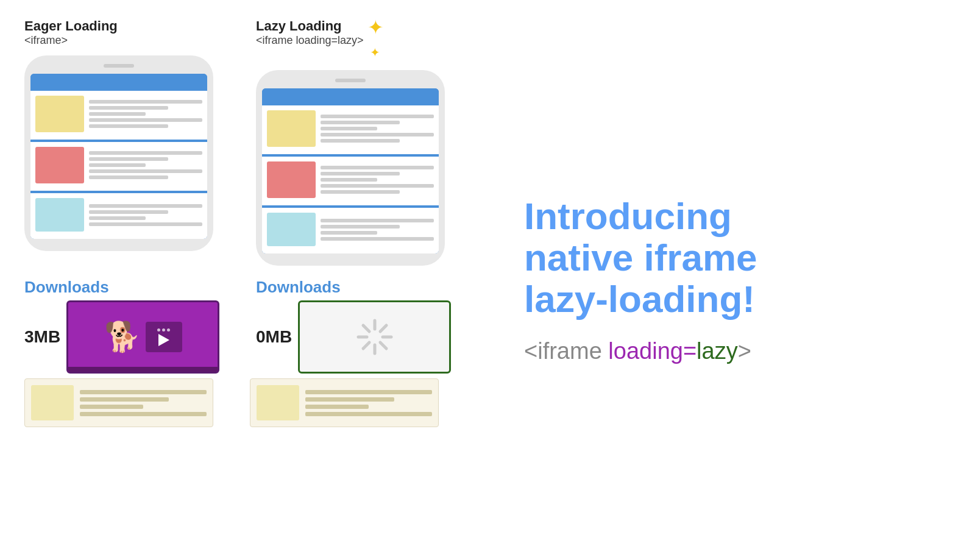 The image size is (975, 560). Describe the element at coordinates (122, 337) in the screenshot. I see `dog-icon: 🐕` at that location.